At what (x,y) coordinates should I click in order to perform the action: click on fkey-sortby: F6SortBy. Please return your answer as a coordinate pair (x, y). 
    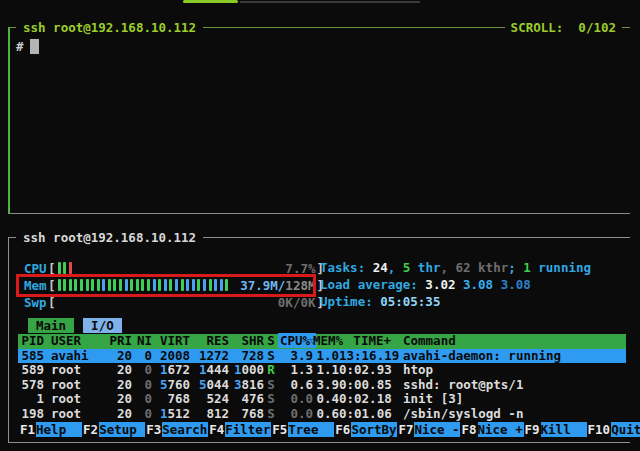
    Looking at the image, I should click on (366, 430).